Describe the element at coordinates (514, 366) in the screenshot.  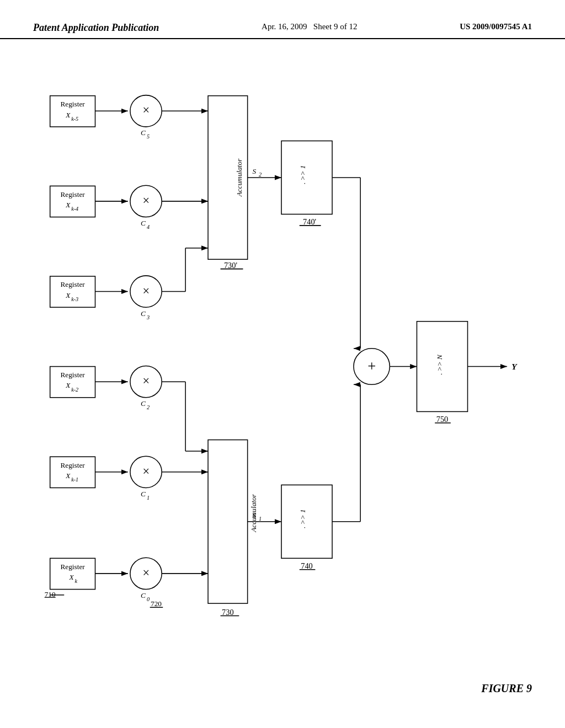
I see `svg-text: Y` at that location.